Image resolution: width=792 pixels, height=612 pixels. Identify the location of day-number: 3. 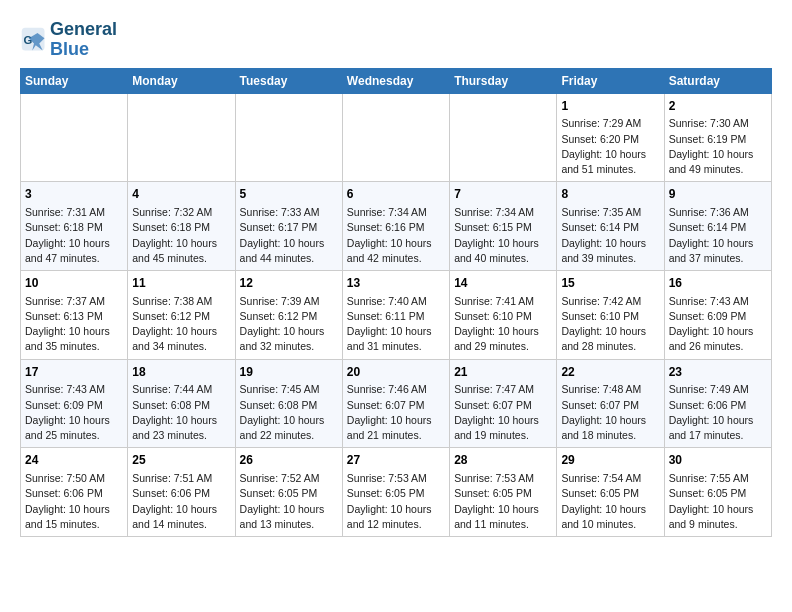
(74, 194).